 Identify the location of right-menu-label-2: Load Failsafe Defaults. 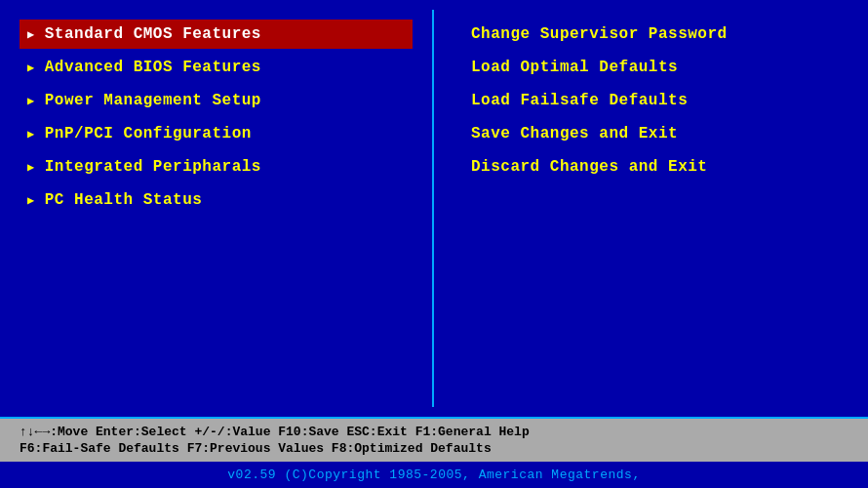
(579, 101).